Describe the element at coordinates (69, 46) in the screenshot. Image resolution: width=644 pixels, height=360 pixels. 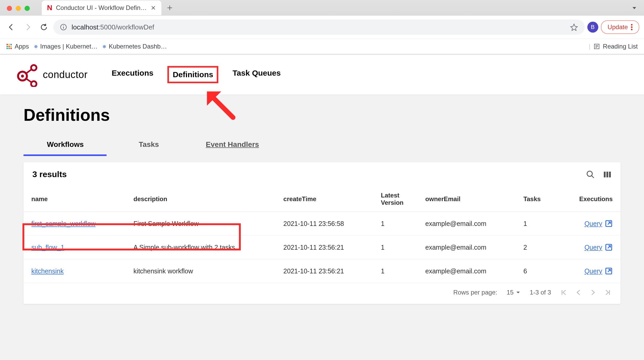
I see `bookmark-label: Images | Kubernet…` at that location.